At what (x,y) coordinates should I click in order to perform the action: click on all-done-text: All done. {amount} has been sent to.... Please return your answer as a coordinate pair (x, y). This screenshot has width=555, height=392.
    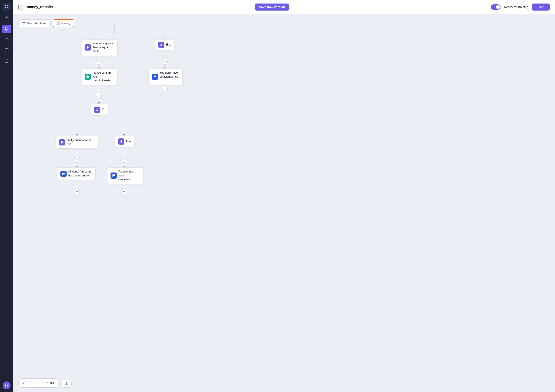
    Looking at the image, I should click on (80, 174).